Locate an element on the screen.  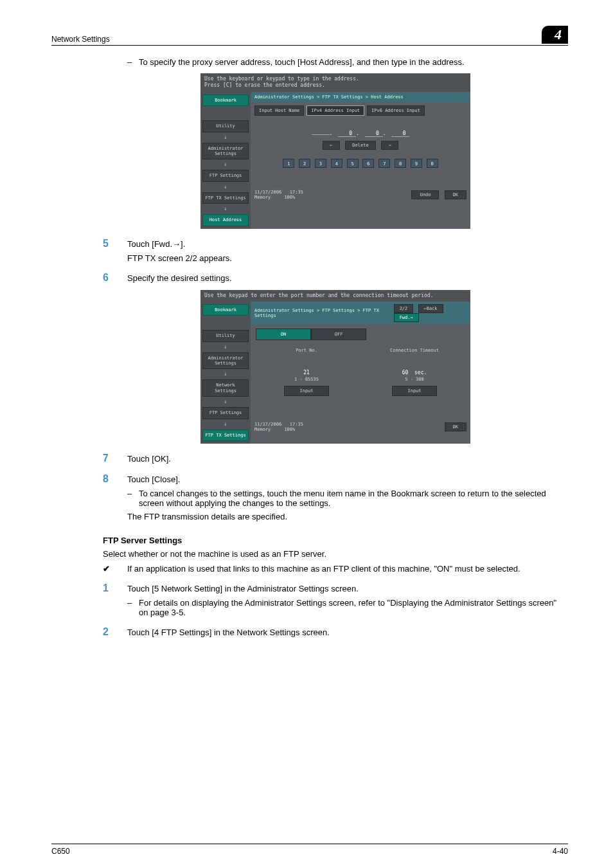
key-2: 2 is located at coordinates (305, 163).